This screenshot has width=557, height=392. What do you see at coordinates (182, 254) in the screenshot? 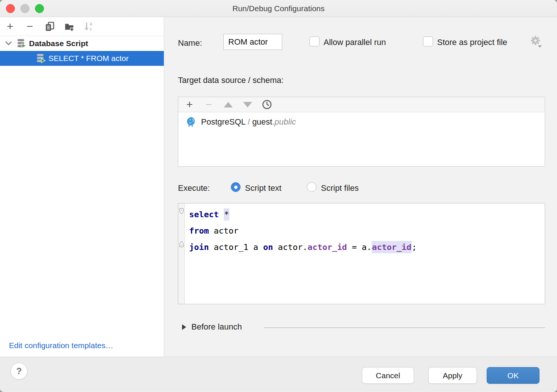
I see `editor-gutter` at bounding box center [182, 254].